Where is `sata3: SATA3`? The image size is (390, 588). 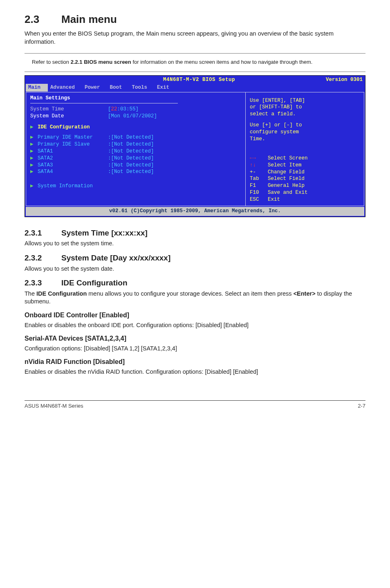 sata3: SATA3 is located at coordinates (73, 165).